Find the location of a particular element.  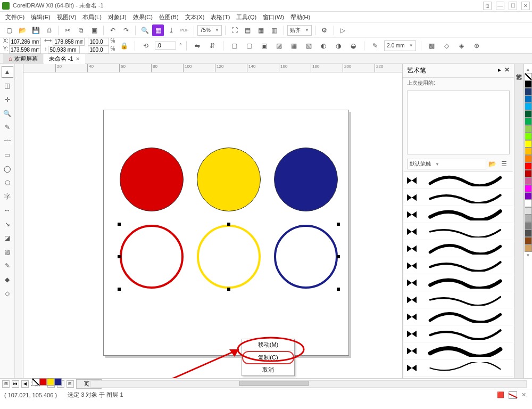

horizontal-scrollbar is located at coordinates (309, 384).